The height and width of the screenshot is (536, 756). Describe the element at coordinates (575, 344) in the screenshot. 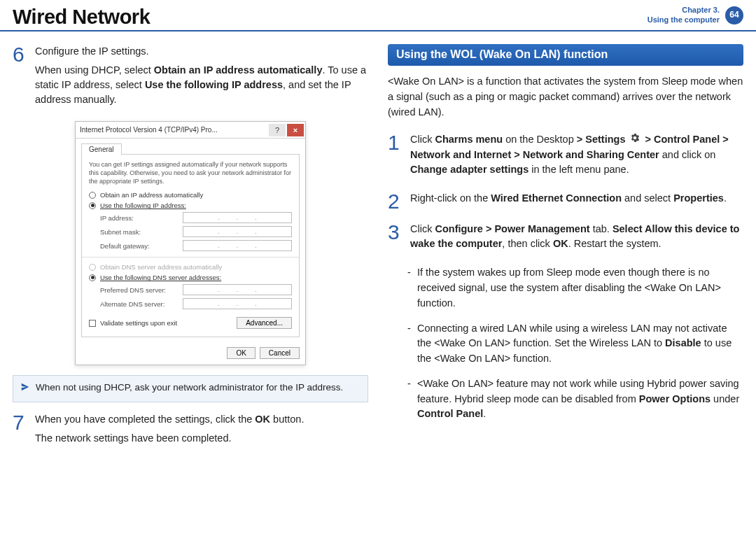

I see `wol-note-2: Connecting a wired LAN while using a wir…` at that location.